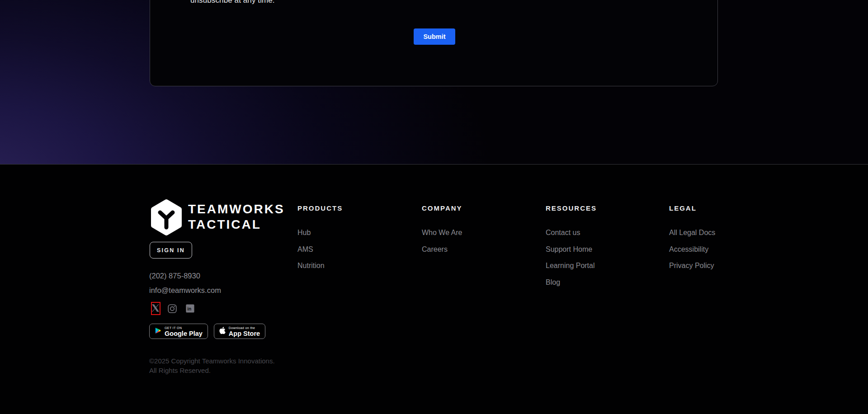 This screenshot has height=414, width=868. What do you see at coordinates (352, 241) in the screenshot?
I see `footer-column-products: PRODUCTS HubAMSNutrition` at bounding box center [352, 241].